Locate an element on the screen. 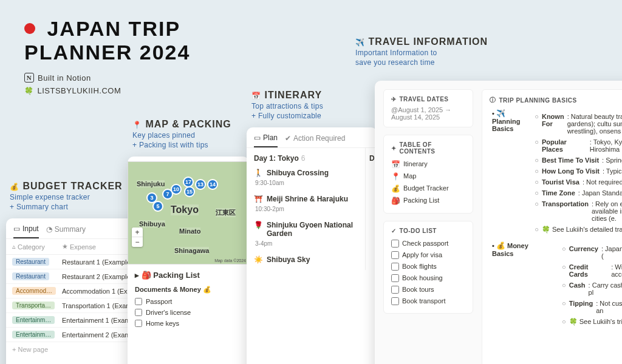 This screenshot has height=364, width=622. pin-icon: 📍 is located at coordinates (137, 125).